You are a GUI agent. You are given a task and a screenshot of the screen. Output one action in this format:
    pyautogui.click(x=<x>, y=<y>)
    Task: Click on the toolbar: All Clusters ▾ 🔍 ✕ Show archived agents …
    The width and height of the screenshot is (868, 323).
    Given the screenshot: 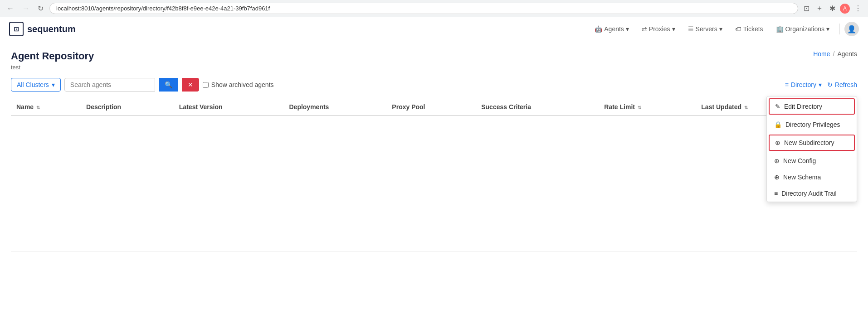 What is the action you would take?
    pyautogui.click(x=434, y=85)
    